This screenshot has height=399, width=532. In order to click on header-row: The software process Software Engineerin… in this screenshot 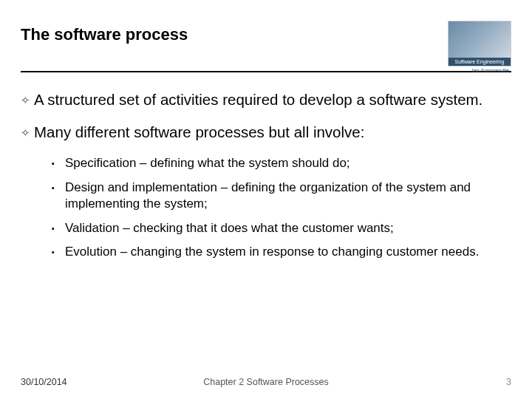, I will do `click(266, 44)`.